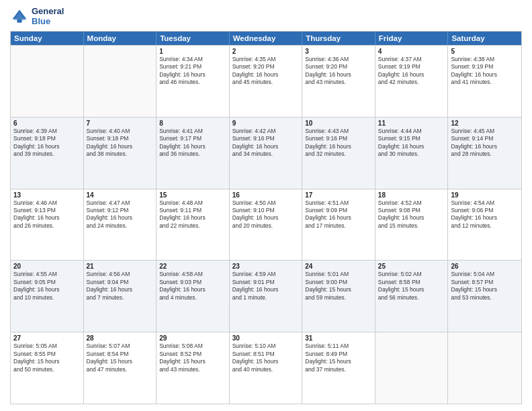  I want to click on cell-info: Sunrise: 4:34 AM Sunset: 9:21 PM Dayligh…, so click(193, 71).